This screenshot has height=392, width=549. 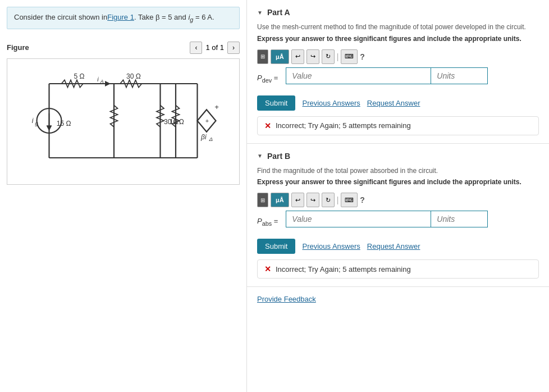 I want to click on part-b-submit-button: Submit, so click(x=276, y=246).